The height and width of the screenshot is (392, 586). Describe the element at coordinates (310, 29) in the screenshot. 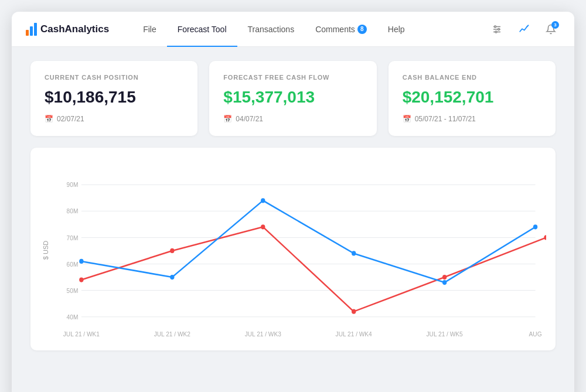

I see `nav-links: File Forecast Tool Transactions Comments…` at that location.